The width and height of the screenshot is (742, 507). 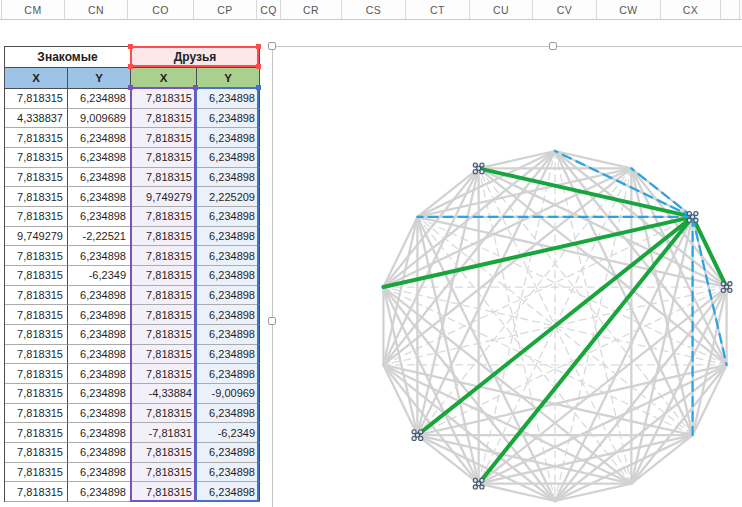 I want to click on red-range-handle-tl, so click(x=130, y=46).